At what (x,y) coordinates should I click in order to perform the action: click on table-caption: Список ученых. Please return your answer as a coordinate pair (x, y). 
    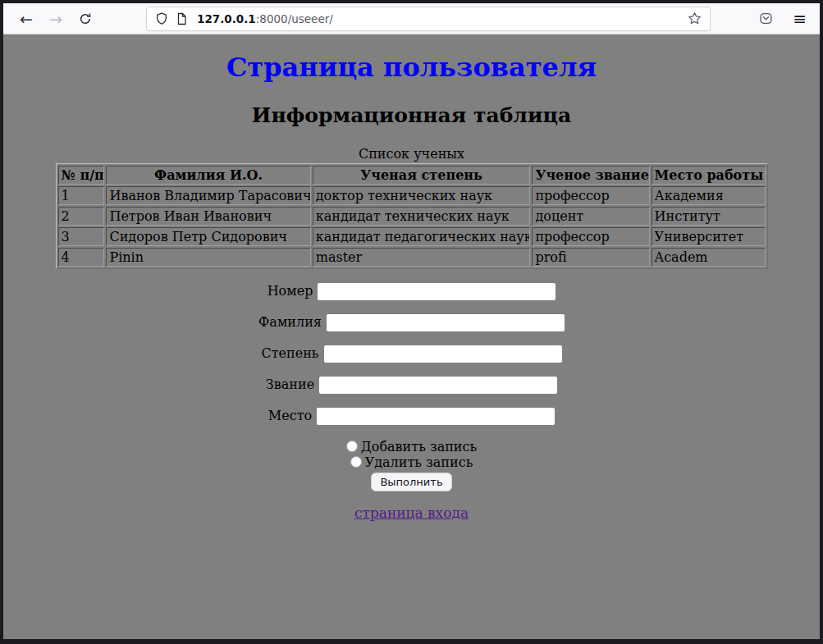
    Looking at the image, I should click on (412, 154).